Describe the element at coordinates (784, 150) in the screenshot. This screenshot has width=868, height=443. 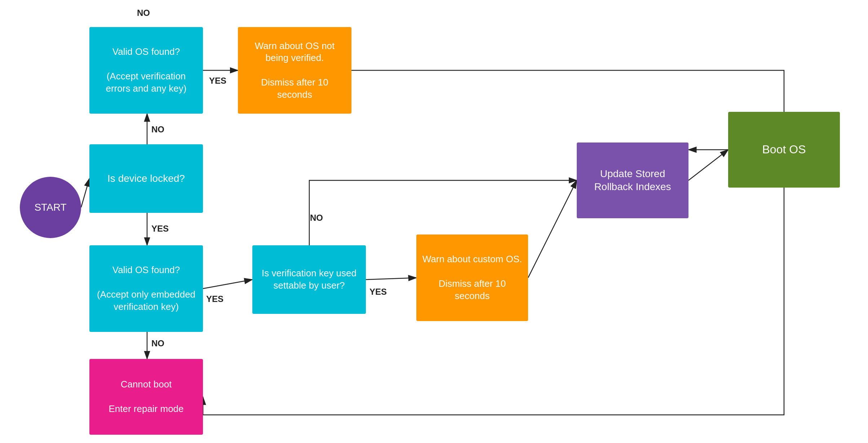
I see `boot-os-node: Boot OS` at that location.